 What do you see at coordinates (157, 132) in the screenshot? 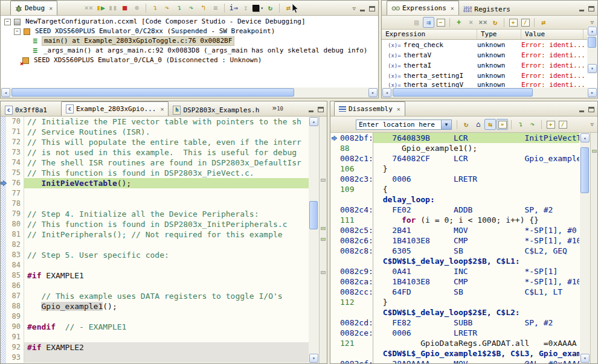
I see `editor-line: 71// Service Routines (ISR).` at bounding box center [157, 132].